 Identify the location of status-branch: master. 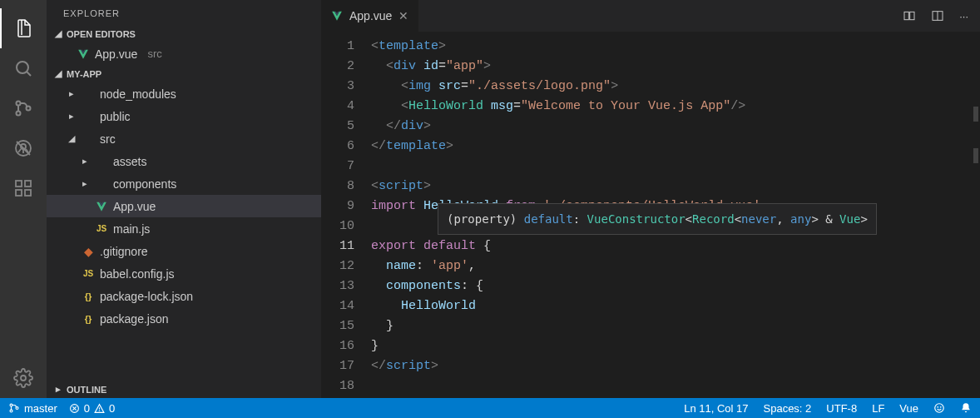
(33, 408).